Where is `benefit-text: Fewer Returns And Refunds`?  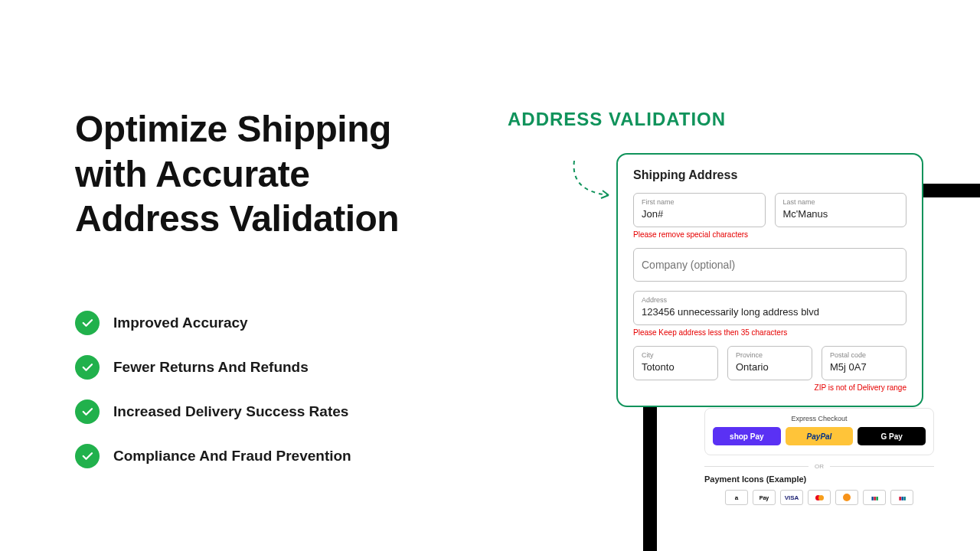
benefit-text: Fewer Returns And Refunds is located at coordinates (211, 367).